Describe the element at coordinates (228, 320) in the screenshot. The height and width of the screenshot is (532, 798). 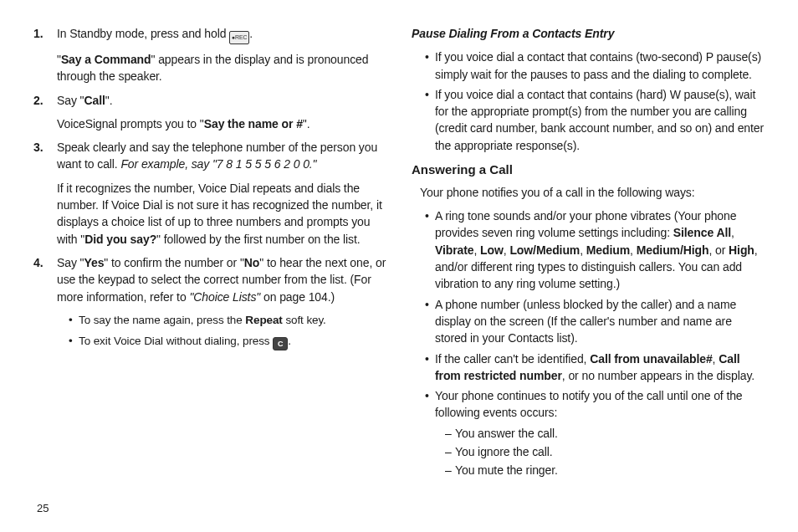
I see `step-sub-bullet: To say the name again, press the Repeat …` at that location.